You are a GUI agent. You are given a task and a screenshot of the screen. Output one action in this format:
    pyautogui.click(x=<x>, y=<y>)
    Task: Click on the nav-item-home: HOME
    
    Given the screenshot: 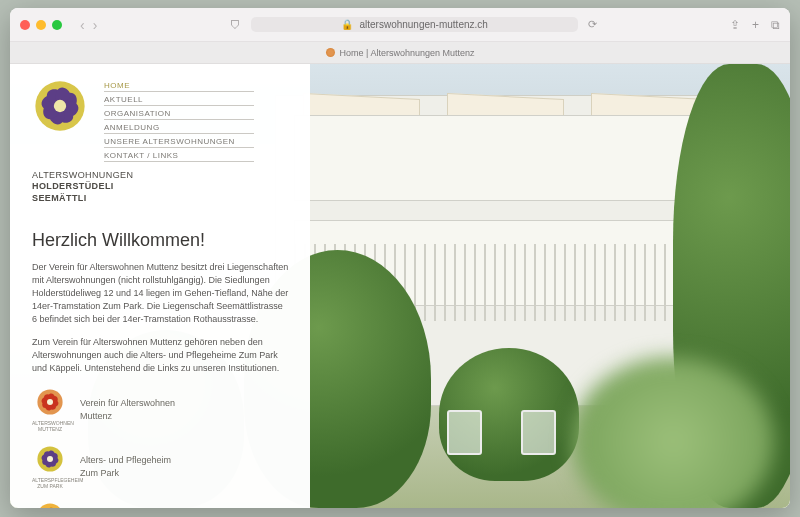 What is the action you would take?
    pyautogui.click(x=179, y=86)
    